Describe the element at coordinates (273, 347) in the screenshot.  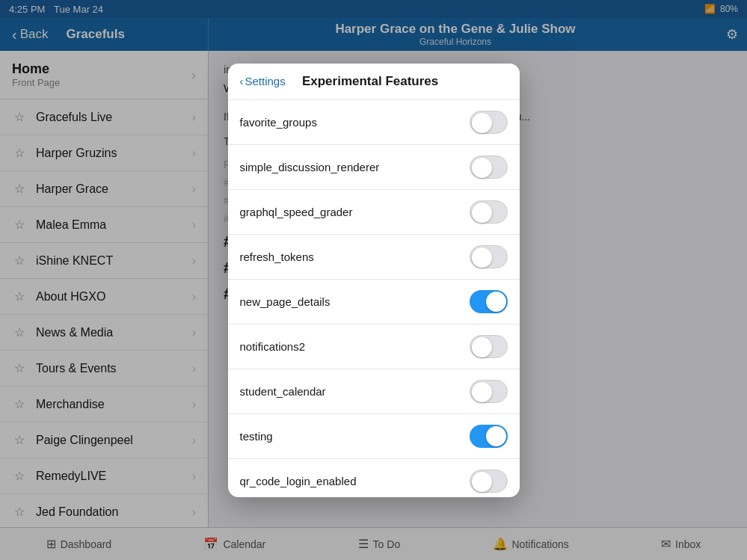
I see `feature-name-notifications2: notifications2` at that location.